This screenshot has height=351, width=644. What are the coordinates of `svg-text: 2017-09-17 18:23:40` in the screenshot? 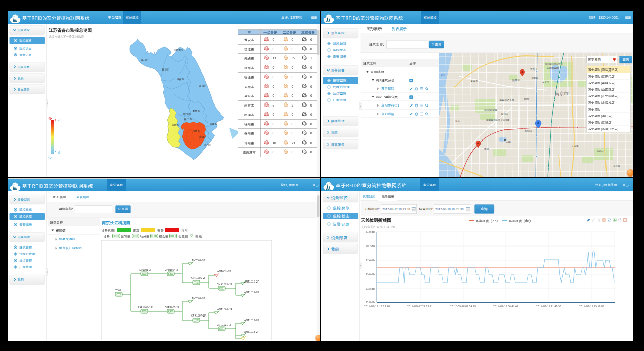 It's located at (377, 306).